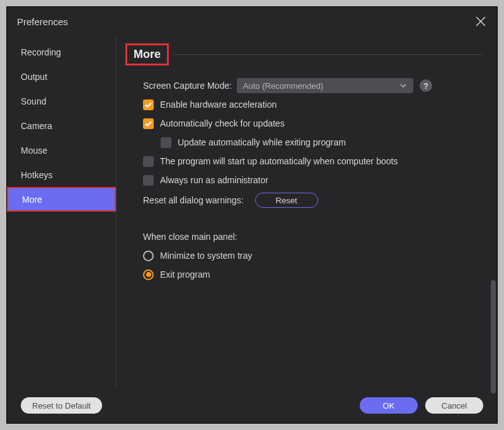 Image resolution: width=504 pixels, height=430 pixels. What do you see at coordinates (454, 405) in the screenshot?
I see `cancel-label: Cancel` at bounding box center [454, 405].